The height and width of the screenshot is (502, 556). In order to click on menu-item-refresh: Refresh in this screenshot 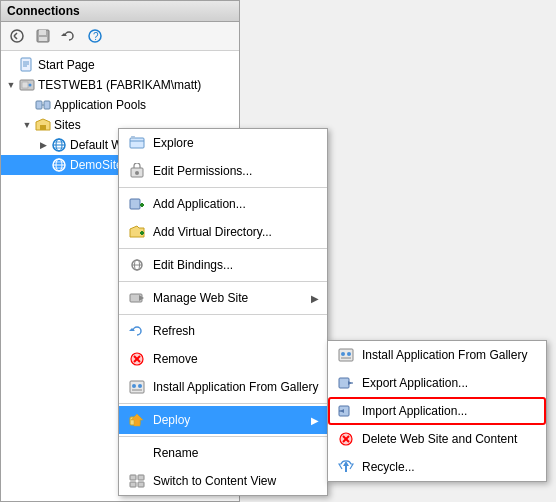, I will do `click(223, 331)`.